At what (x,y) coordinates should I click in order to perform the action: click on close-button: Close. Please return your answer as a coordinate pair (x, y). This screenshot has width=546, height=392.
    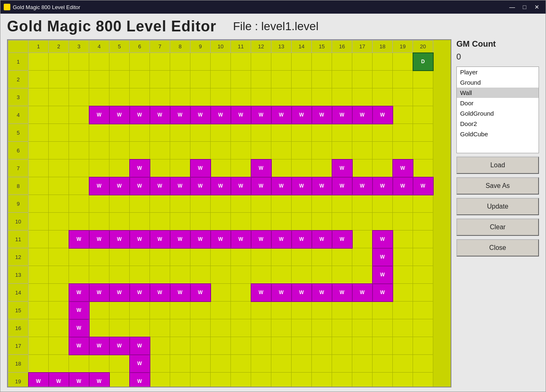
    Looking at the image, I should click on (498, 248).